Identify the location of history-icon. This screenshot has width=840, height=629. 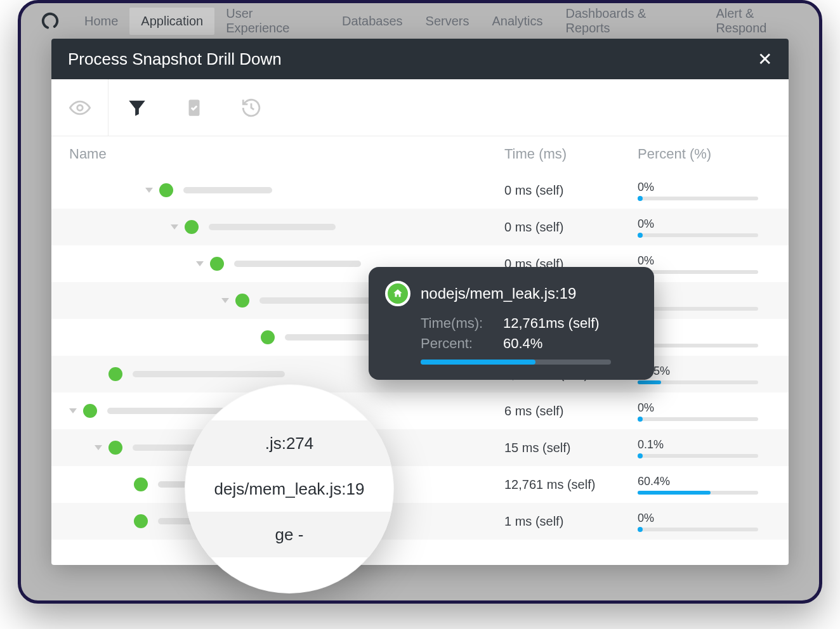
(251, 108).